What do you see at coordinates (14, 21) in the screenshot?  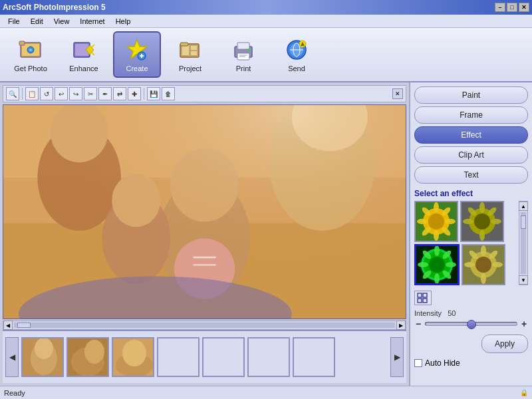 I see `menu-file: File` at bounding box center [14, 21].